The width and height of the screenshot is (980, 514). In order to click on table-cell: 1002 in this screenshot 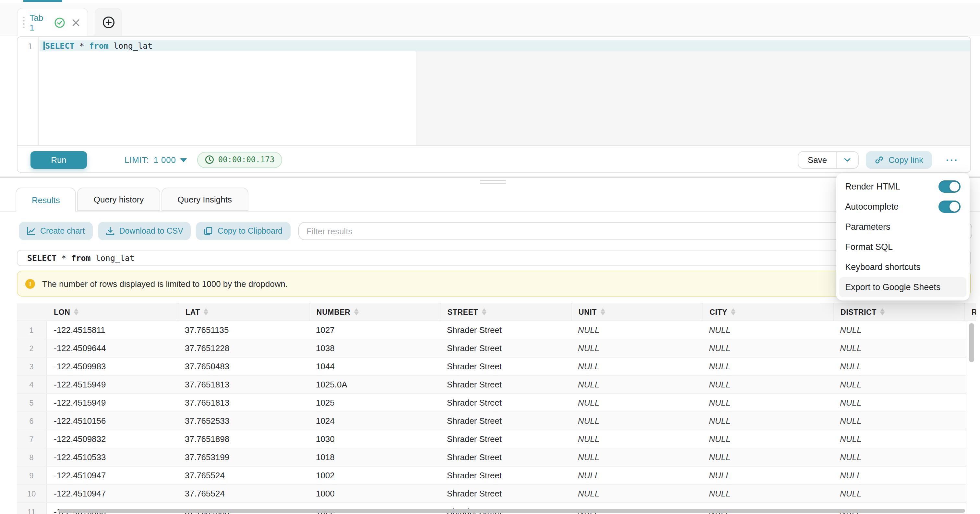, I will do `click(374, 476)`.